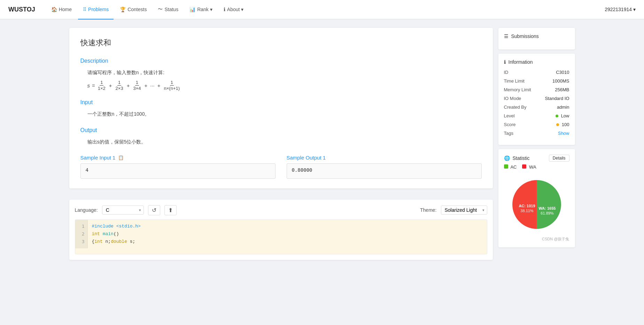  I want to click on wa-legend-dot, so click(524, 167).